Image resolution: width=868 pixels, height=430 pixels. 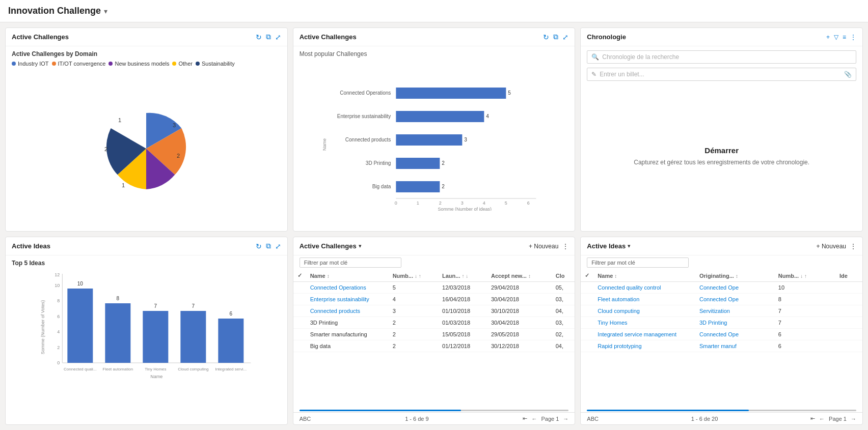 What do you see at coordinates (520, 346) in the screenshot?
I see `row-accept: 30/12/2018` at bounding box center [520, 346].